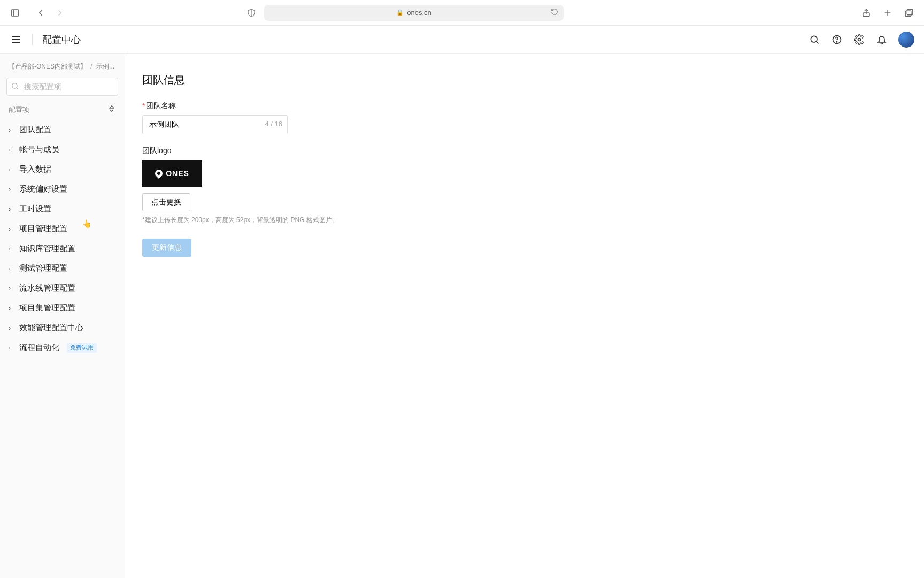 This screenshot has height=578, width=924. I want to click on forward-button, so click(60, 13).